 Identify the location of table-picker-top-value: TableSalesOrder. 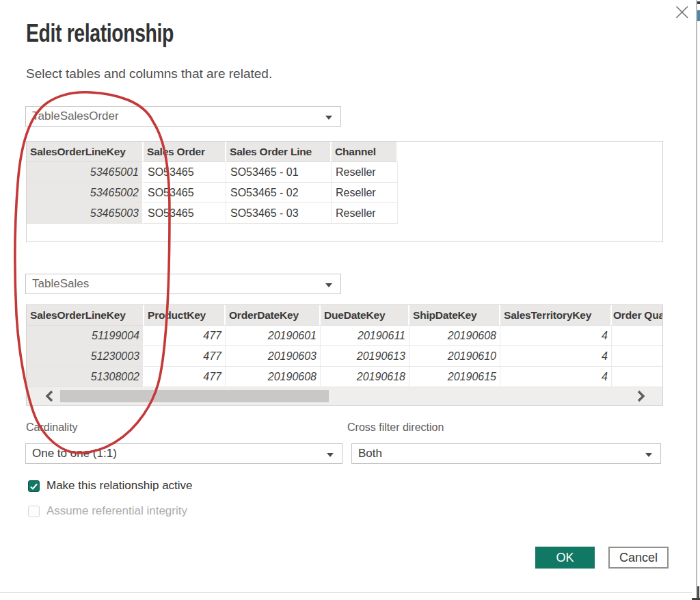
(75, 116).